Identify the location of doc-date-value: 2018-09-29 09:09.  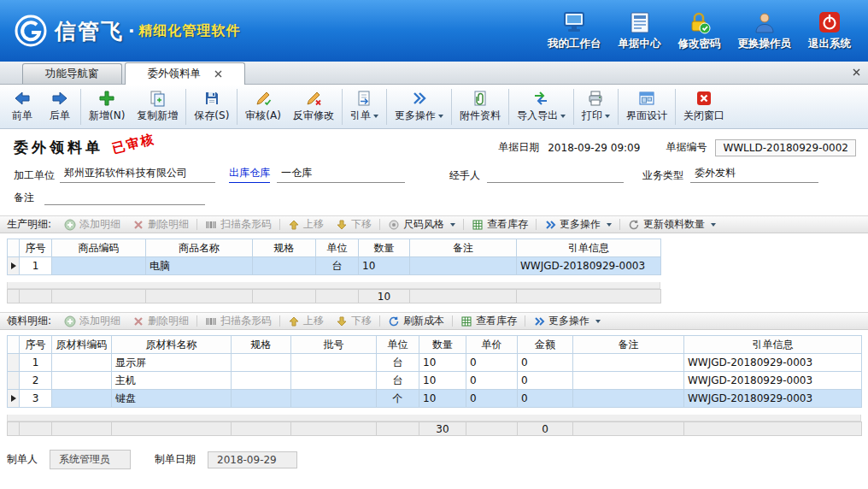
(594, 148).